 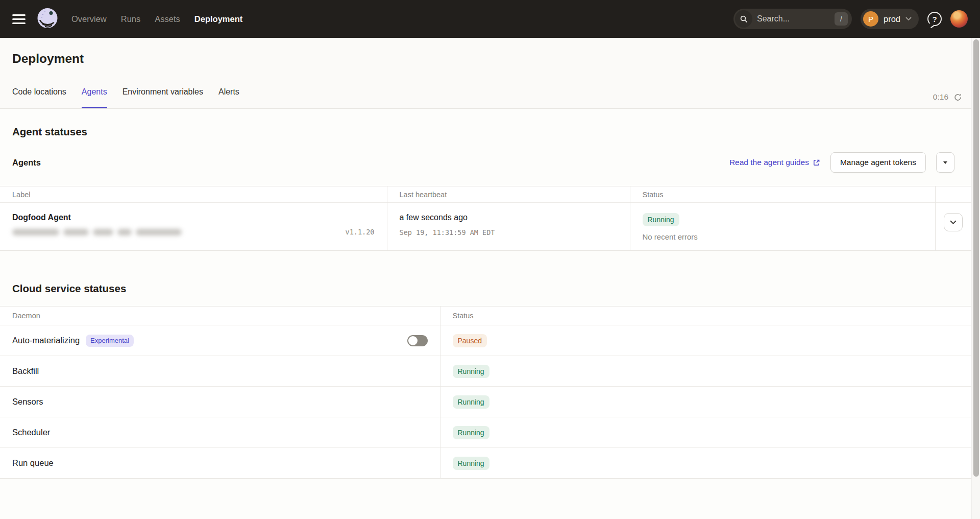 I want to click on agent-guides-link-label: Read the agent guides, so click(x=769, y=162).